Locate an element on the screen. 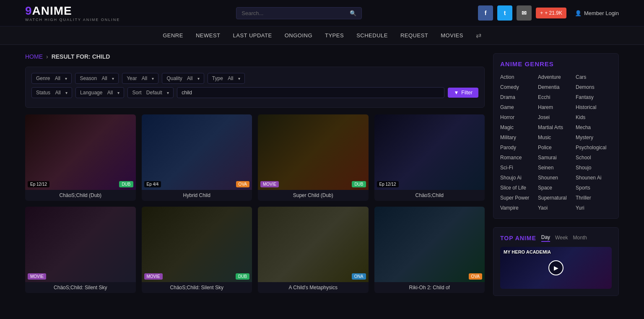  language-filter: Language All ▾ is located at coordinates (100, 93).